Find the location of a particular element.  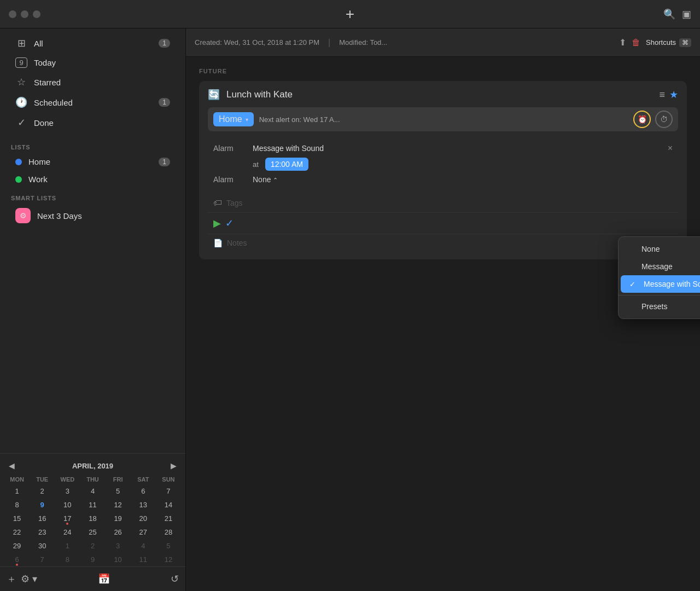

cal-day-16: 16 is located at coordinates (42, 519).